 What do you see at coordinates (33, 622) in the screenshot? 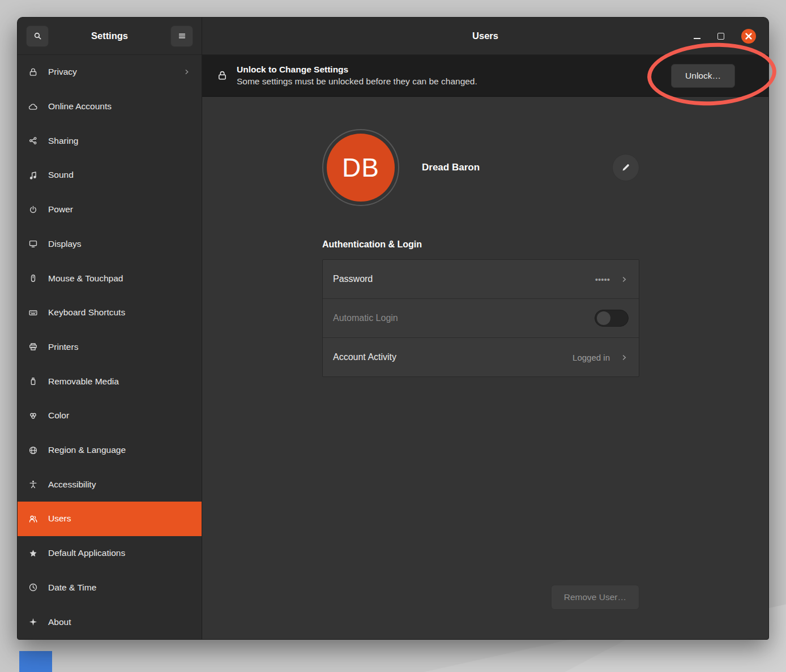
I see `sparkle-icon` at bounding box center [33, 622].